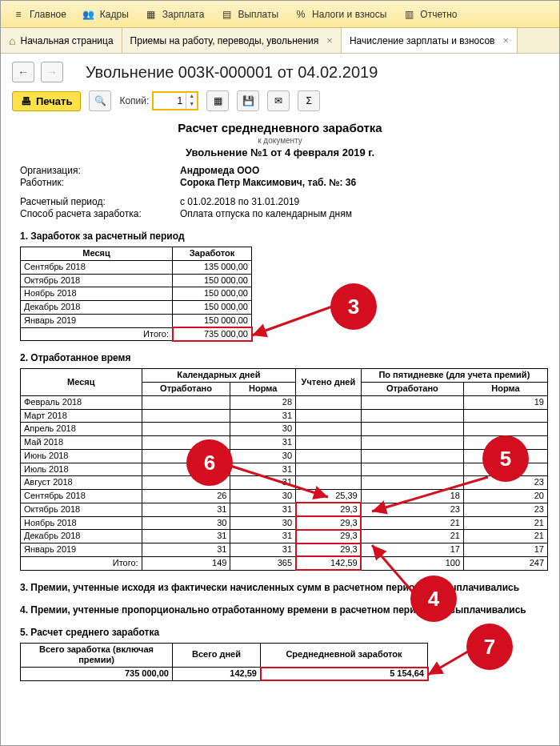 Image resolution: width=560 pixels, height=746 pixels. I want to click on method-label: Способ расчета заработка:, so click(100, 214).